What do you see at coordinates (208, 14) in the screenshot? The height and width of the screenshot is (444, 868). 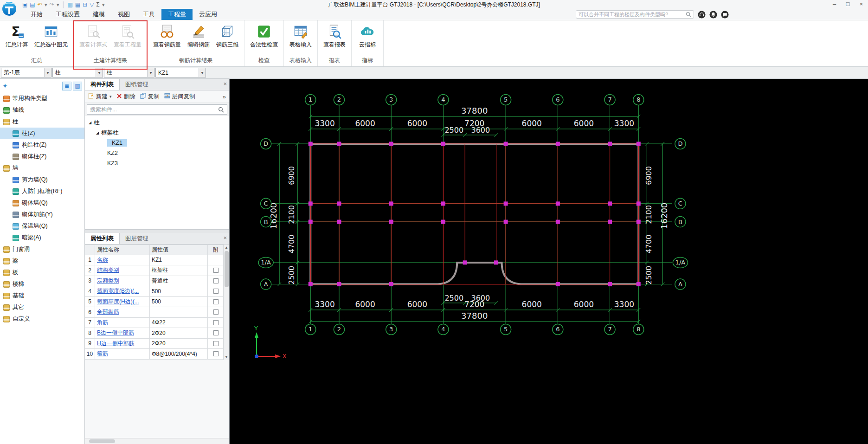 I see `ribbon-tab: 云应用` at bounding box center [208, 14].